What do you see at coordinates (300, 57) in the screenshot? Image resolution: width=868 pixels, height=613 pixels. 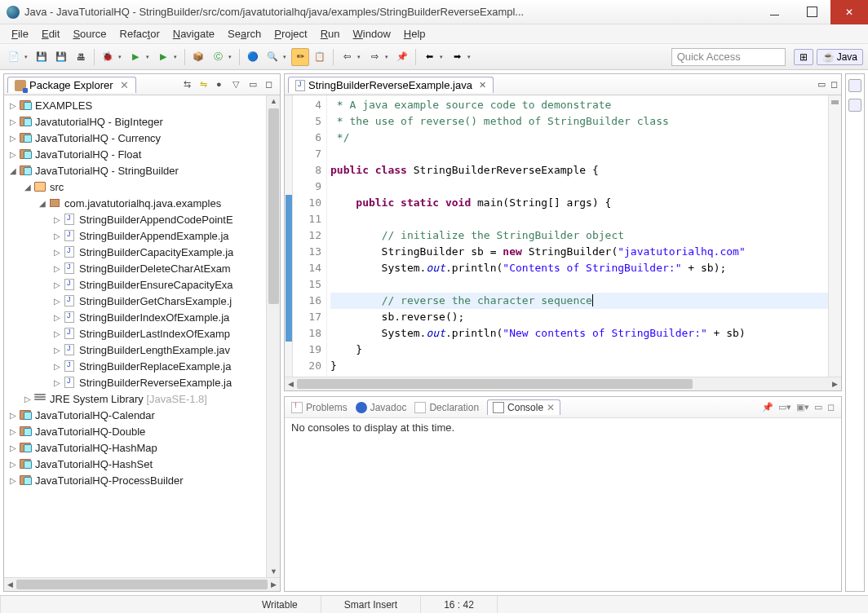 I see `toggle-mark-button: ✏` at bounding box center [300, 57].